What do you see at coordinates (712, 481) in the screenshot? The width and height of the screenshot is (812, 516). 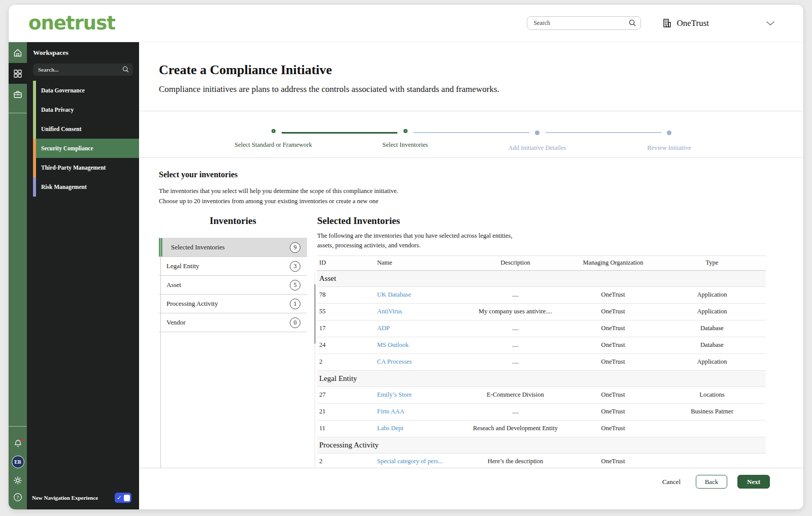 I see `back-button: Back` at bounding box center [712, 481].